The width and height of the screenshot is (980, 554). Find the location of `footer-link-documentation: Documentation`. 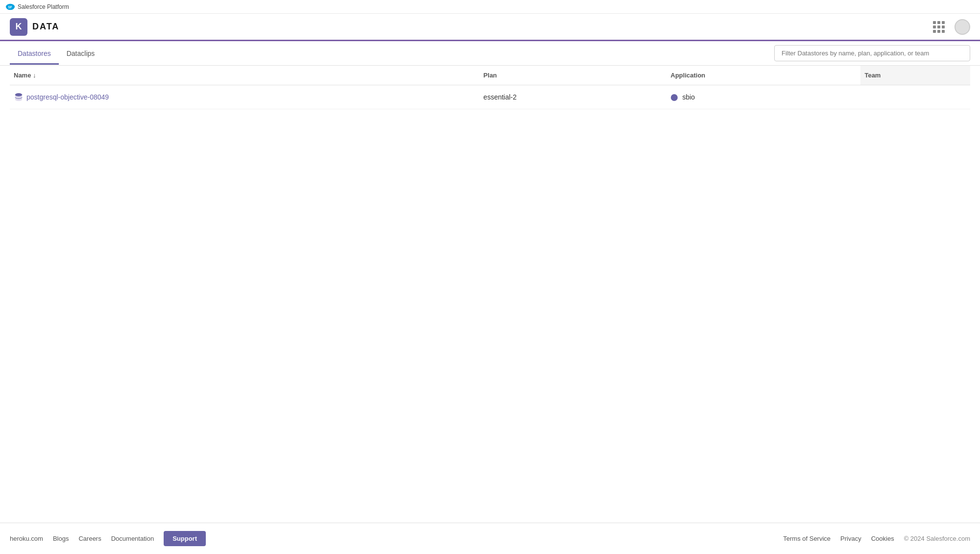

footer-link-documentation: Documentation is located at coordinates (132, 538).